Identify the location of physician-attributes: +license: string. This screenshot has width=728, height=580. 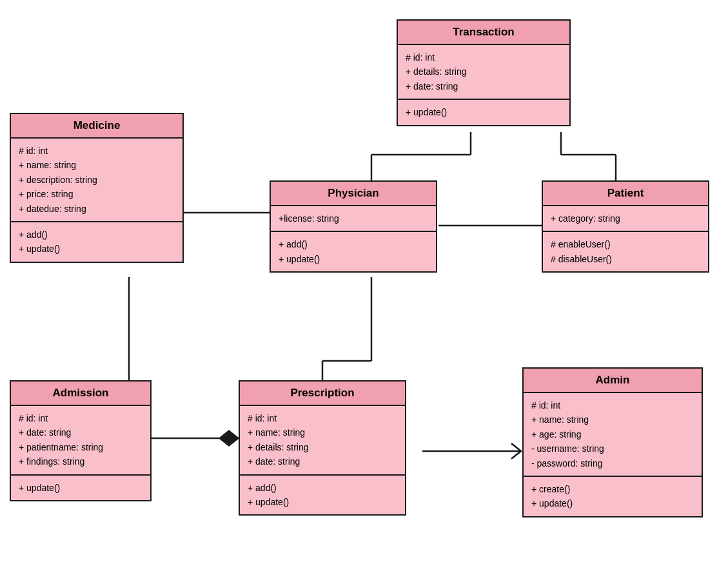
(353, 219).